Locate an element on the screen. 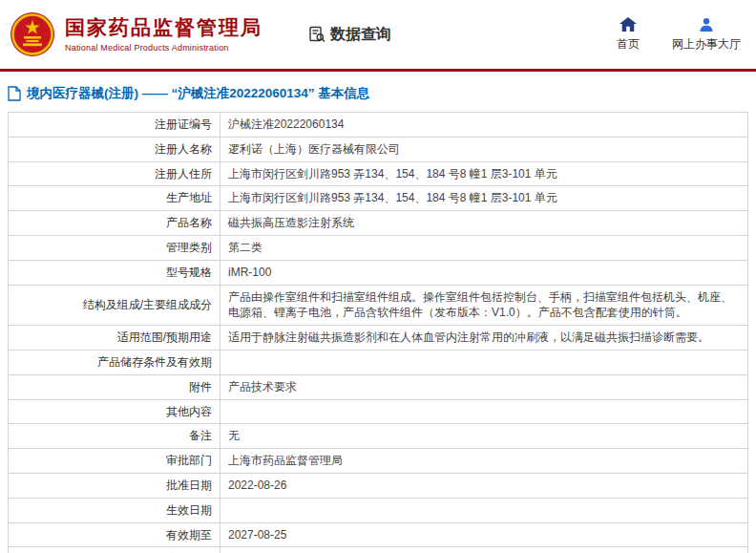 This screenshot has height=553, width=756. nav-home-label: 首页 is located at coordinates (628, 44).